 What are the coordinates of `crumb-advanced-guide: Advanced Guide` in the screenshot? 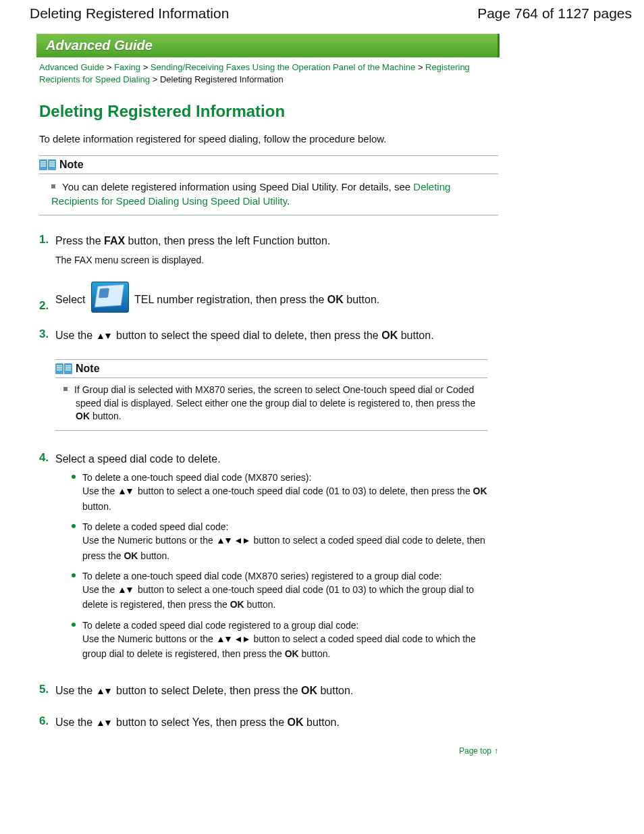 It's located at (72, 68).